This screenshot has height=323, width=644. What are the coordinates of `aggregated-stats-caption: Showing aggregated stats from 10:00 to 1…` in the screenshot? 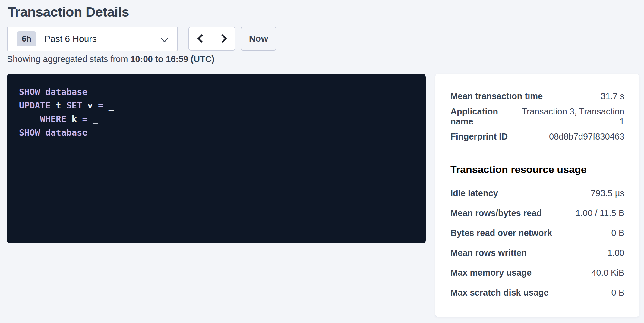 It's located at (111, 59).